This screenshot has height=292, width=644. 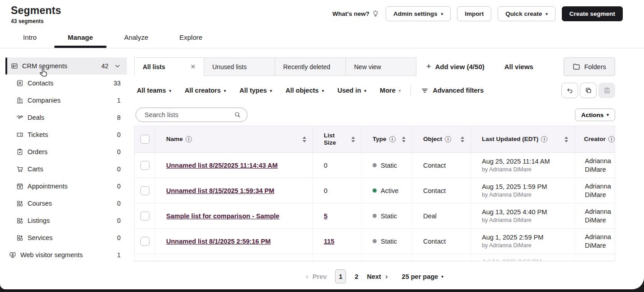 What do you see at coordinates (205, 90) in the screenshot?
I see `filter-all-creators: All creators ▾` at bounding box center [205, 90].